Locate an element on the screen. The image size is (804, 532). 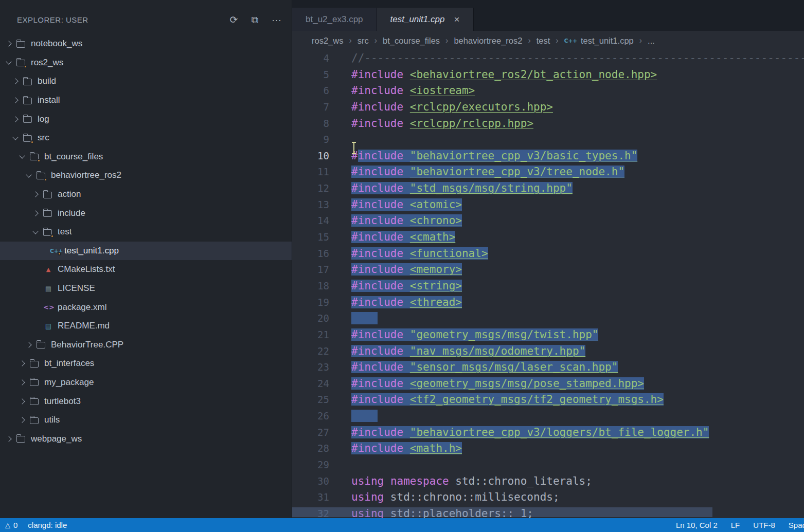
selection-newline-mark is located at coordinates (364, 416).